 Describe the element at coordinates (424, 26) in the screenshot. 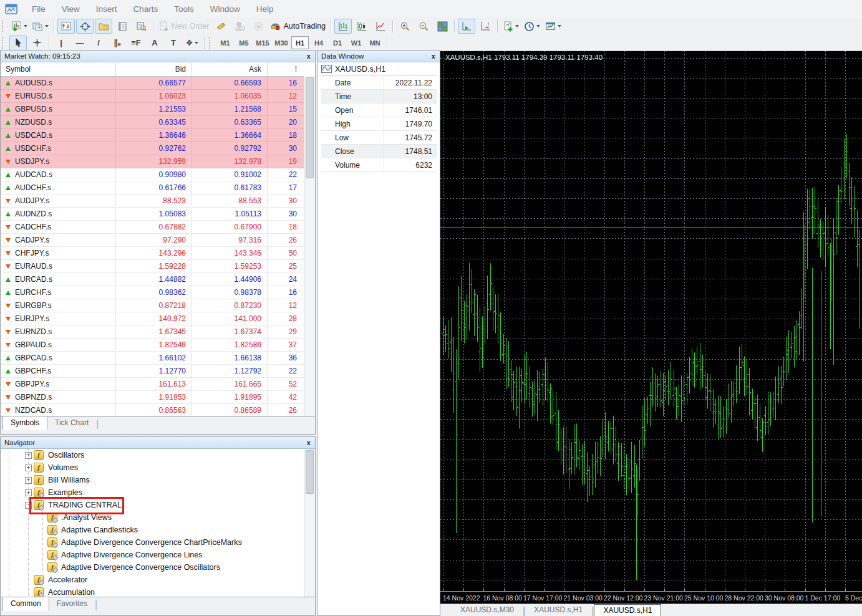

I see `zoom-out-button` at that location.